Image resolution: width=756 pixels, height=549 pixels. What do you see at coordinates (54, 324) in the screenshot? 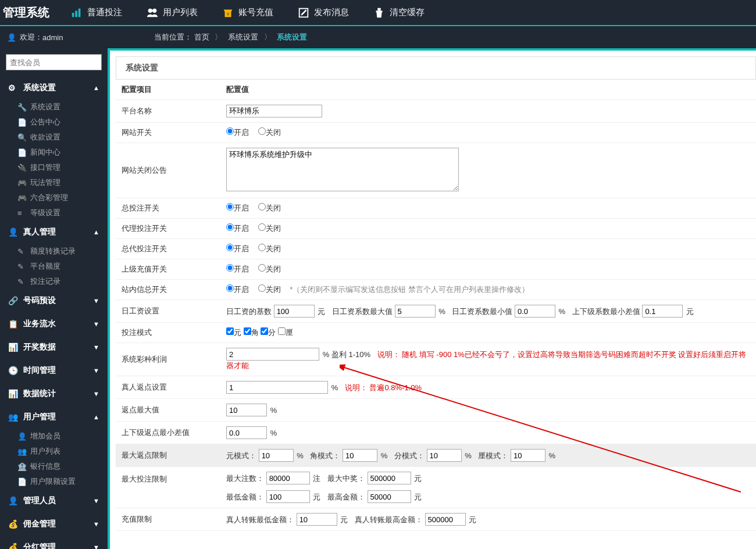
I see `sidebar-group-3: 📋业务流水▼` at bounding box center [54, 324].